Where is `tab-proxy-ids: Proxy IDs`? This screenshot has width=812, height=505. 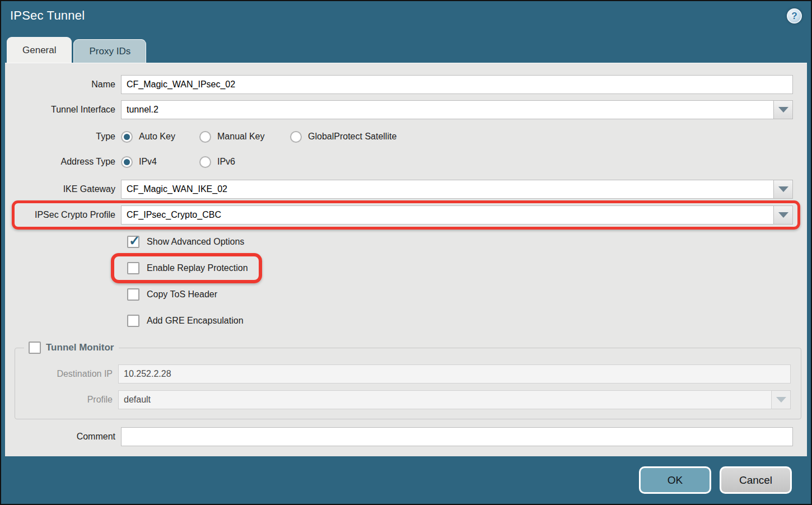 tab-proxy-ids: Proxy IDs is located at coordinates (110, 51).